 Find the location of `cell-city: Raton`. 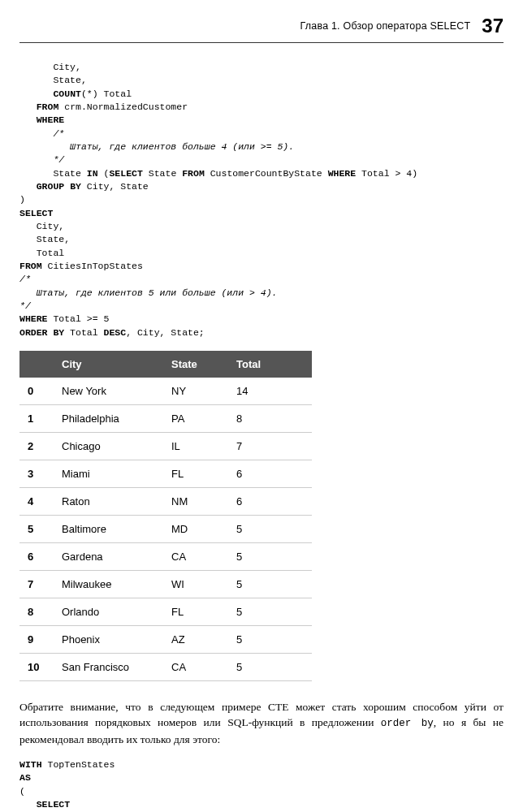

cell-city: Raton is located at coordinates (109, 501).